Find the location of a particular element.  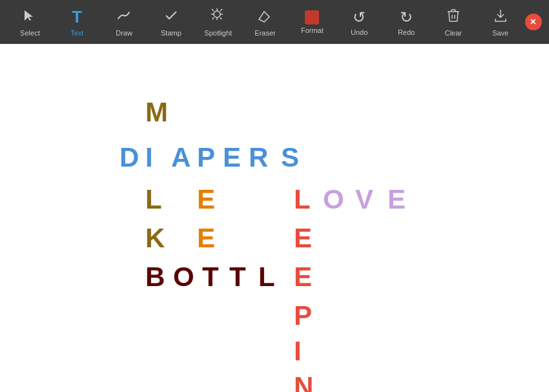

format-tool: Format is located at coordinates (312, 22).